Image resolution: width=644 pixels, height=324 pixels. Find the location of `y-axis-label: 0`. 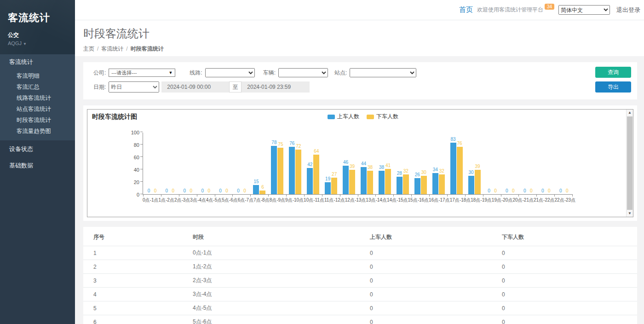

y-axis-label: 0 is located at coordinates (131, 195).